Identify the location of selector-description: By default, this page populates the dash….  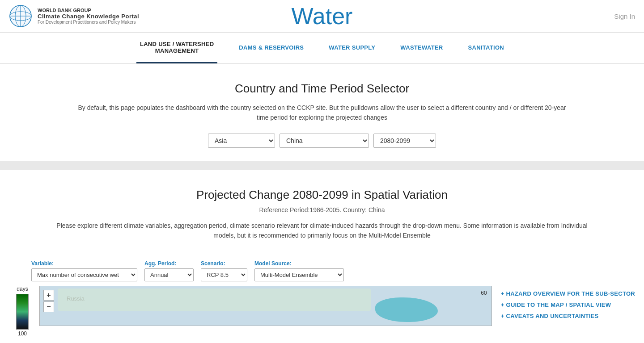
(322, 113).